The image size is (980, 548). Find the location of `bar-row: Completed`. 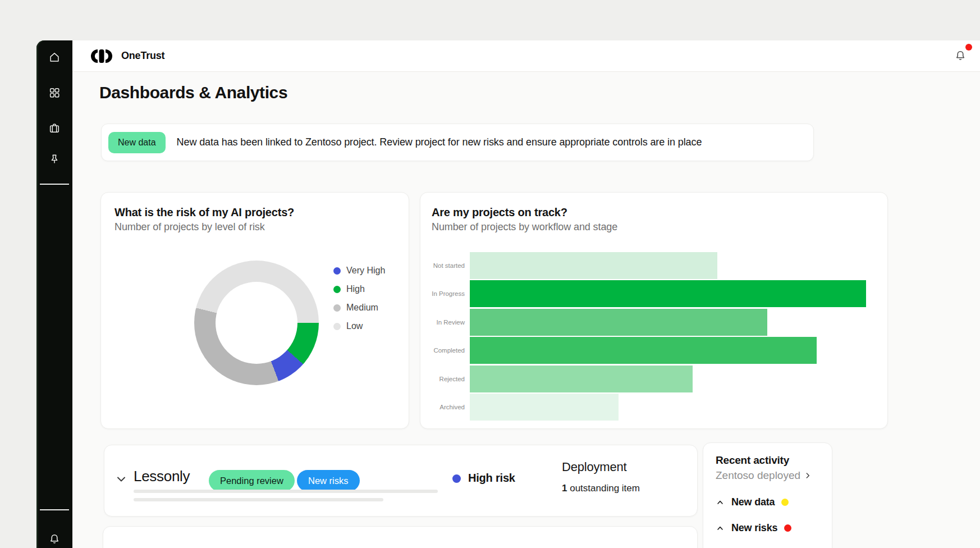

bar-row: Completed is located at coordinates (654, 350).